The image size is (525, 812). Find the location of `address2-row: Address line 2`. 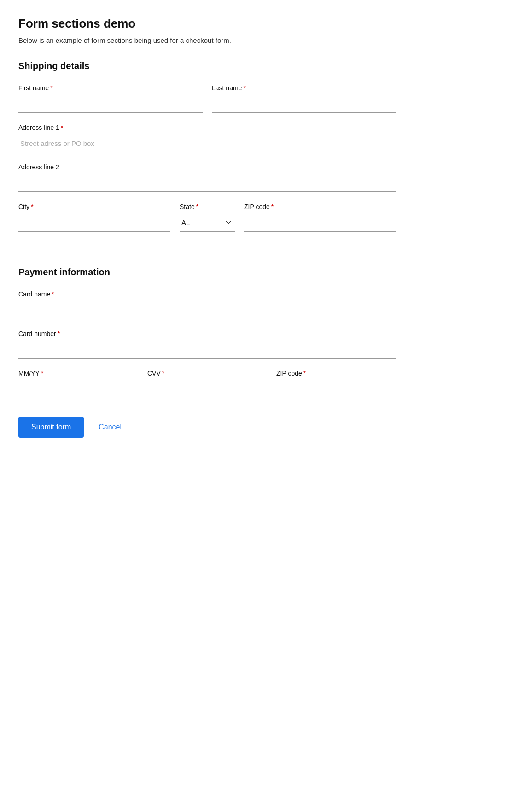

address2-row: Address line 2 is located at coordinates (207, 178).